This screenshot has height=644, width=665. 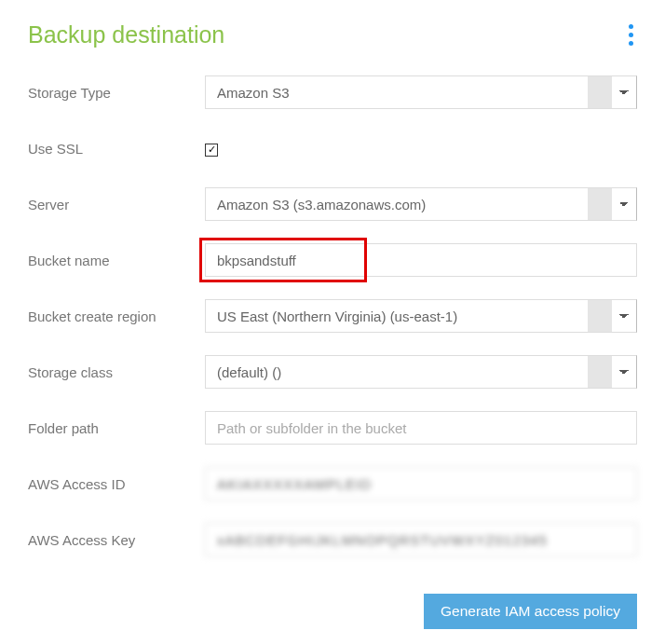 What do you see at coordinates (127, 35) in the screenshot?
I see `page-title: Backup destination` at bounding box center [127, 35].